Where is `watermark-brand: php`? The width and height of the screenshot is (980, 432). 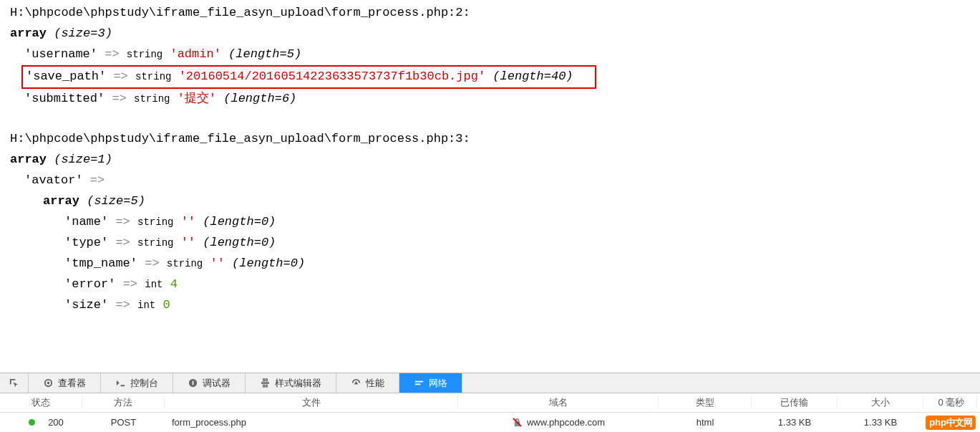 watermark-brand: php is located at coordinates (938, 423).